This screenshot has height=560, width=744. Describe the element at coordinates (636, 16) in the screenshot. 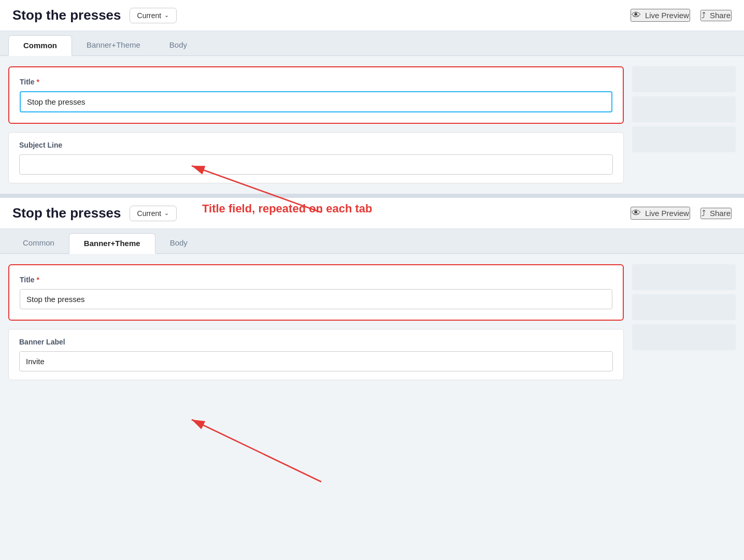

I see `eye-icon-1: 👁` at that location.